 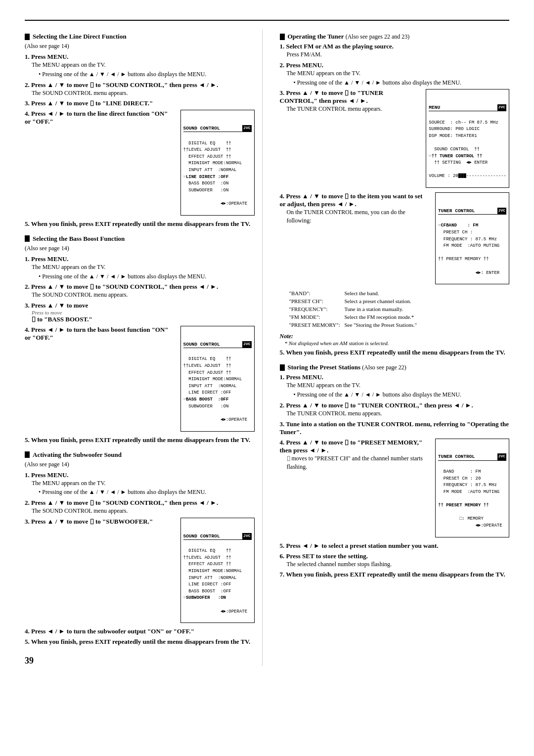 What do you see at coordinates (27, 37) in the screenshot?
I see `section-block-icon` at bounding box center [27, 37].